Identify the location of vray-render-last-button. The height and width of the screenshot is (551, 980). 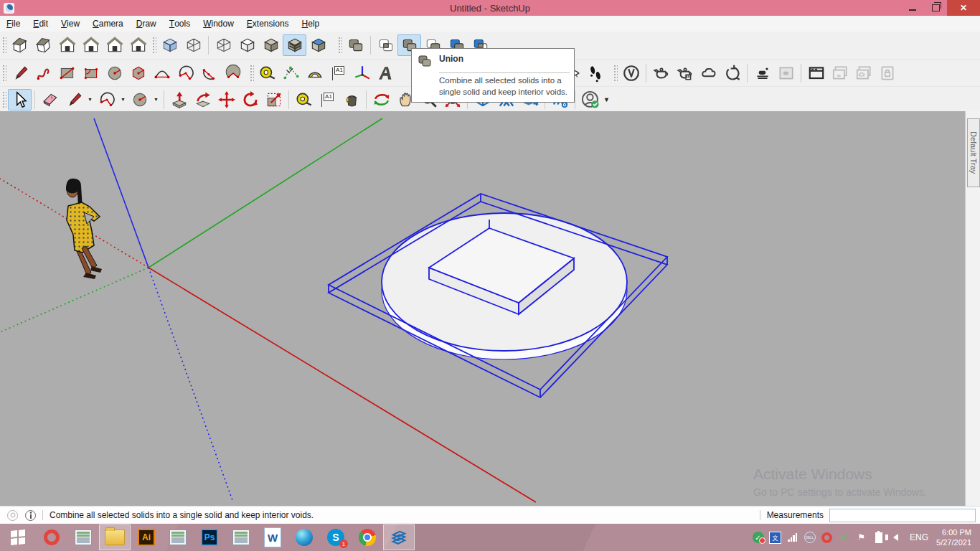
(762, 73).